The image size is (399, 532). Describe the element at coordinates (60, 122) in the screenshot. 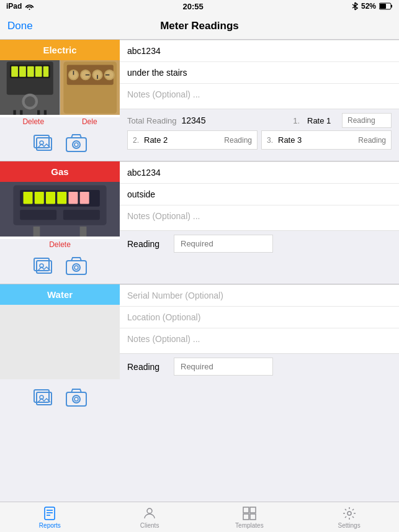

I see `electric-delete-row: Delete Dele` at that location.